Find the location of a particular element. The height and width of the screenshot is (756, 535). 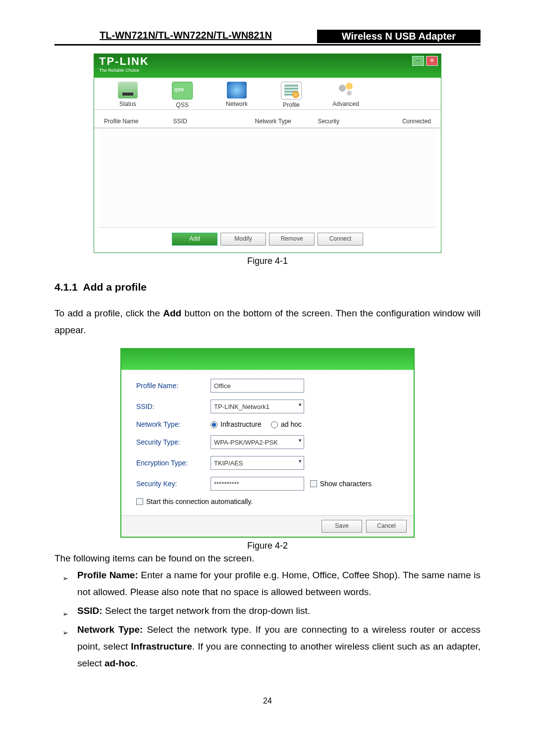

security-key-input: ********** is located at coordinates (258, 484).